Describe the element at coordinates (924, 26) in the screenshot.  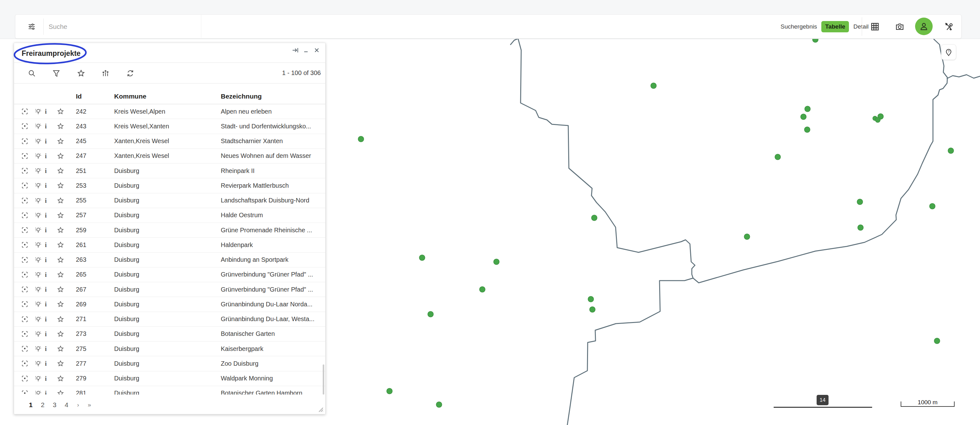
I see `user-account-button` at that location.